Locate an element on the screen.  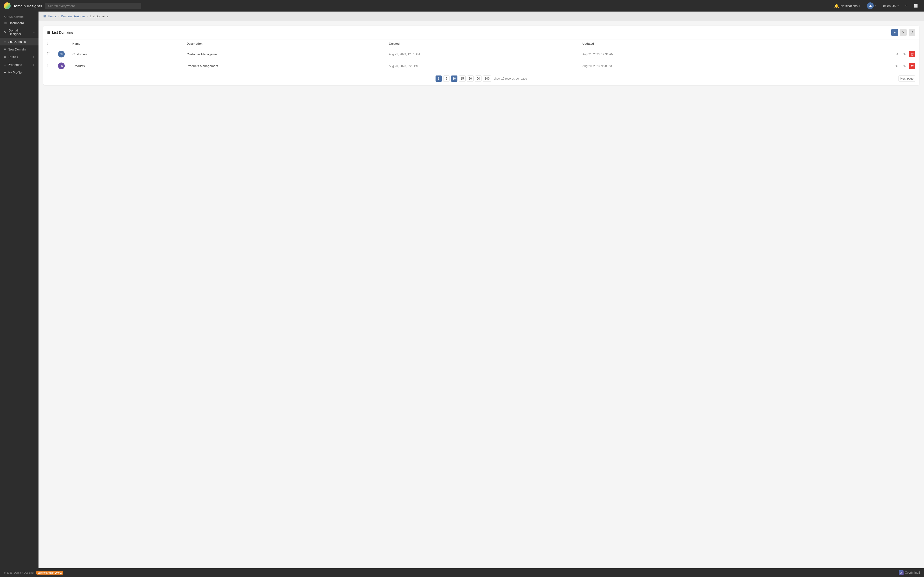
add-domain-button: + is located at coordinates (895, 32).